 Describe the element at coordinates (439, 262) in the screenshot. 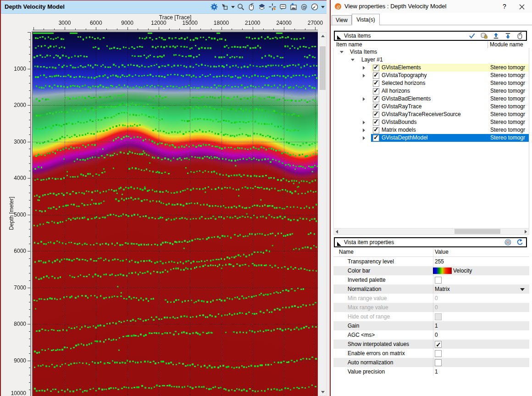

I see `property-value: 255` at that location.